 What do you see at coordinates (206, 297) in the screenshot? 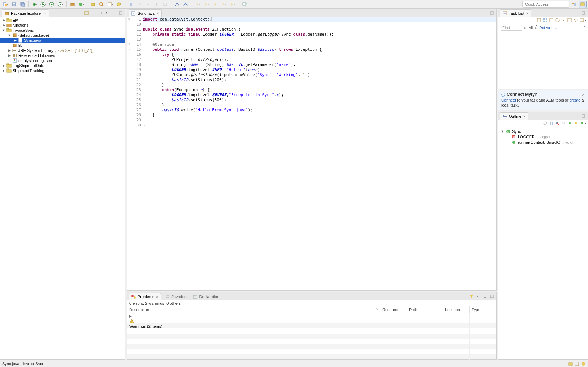
I see `declaration-tab: Declaration` at bounding box center [206, 297].